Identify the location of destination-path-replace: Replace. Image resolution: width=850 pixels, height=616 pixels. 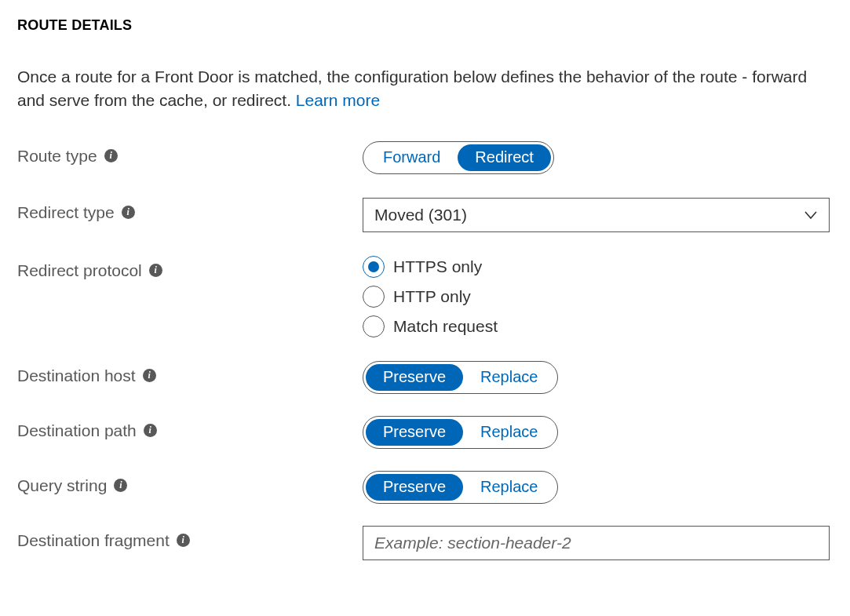
(509, 432).